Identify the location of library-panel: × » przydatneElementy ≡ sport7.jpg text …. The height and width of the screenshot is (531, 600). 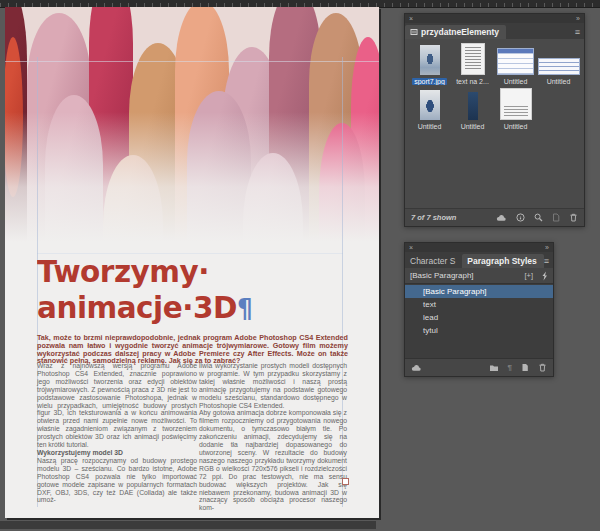
(494, 120).